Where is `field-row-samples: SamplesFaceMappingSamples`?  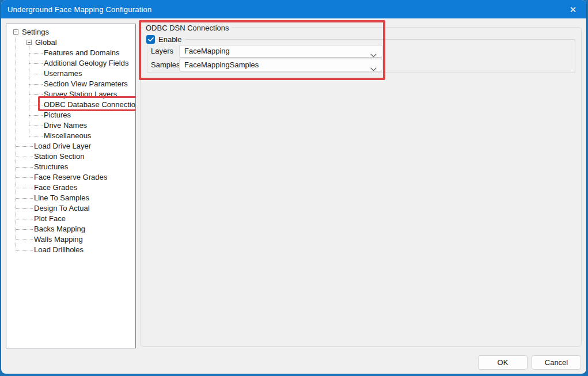
field-row-samples: SamplesFaceMappingSamples is located at coordinates (361, 65).